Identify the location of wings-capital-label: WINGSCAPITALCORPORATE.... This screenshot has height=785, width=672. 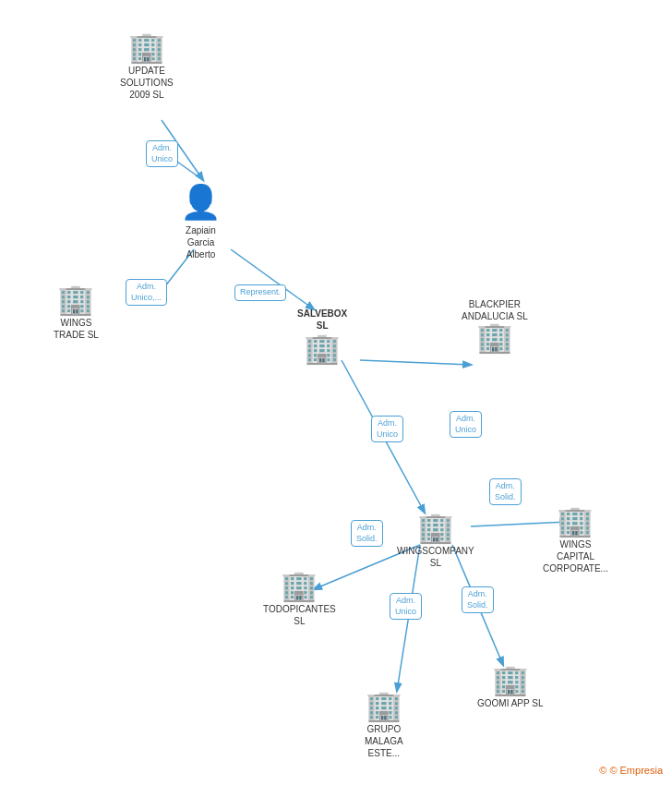
(576, 556).